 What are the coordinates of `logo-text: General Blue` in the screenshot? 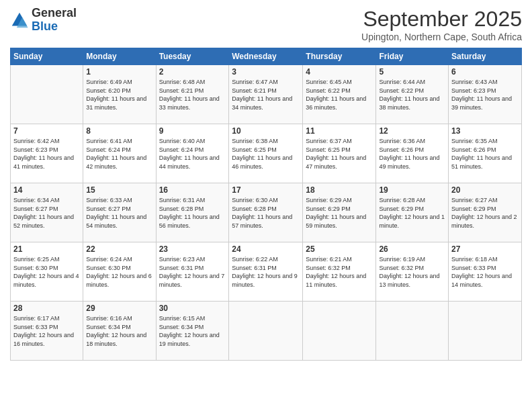 It's located at (54, 20).